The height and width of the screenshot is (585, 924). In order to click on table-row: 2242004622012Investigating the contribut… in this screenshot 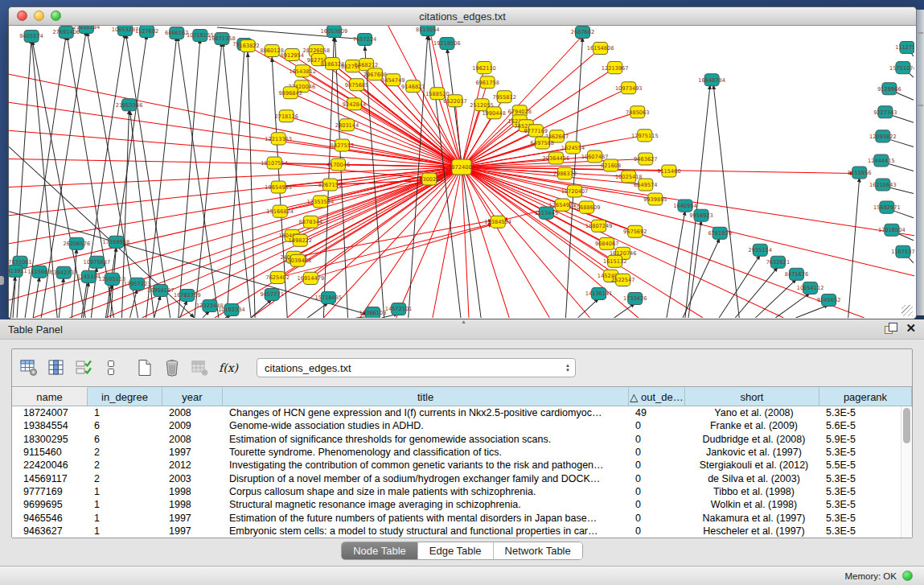, I will do `click(462, 465)`.